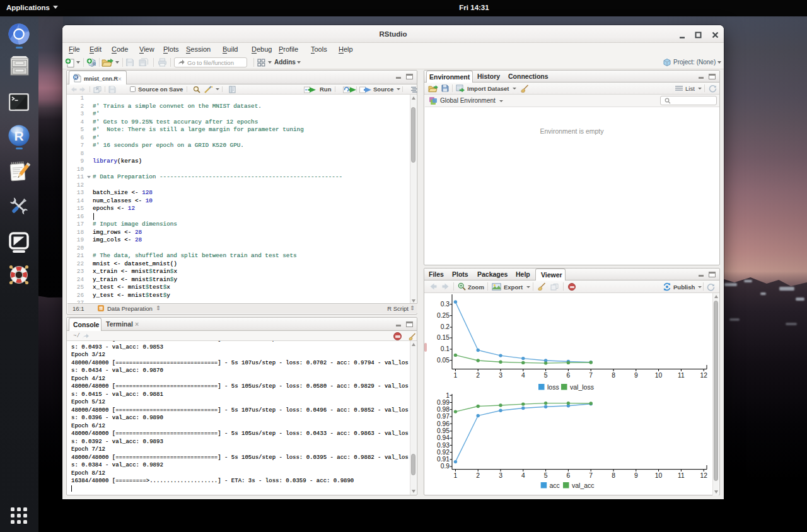 The height and width of the screenshot is (532, 807). Describe the element at coordinates (443, 410) in the screenshot. I see `svg-text: 0.98` at that location.